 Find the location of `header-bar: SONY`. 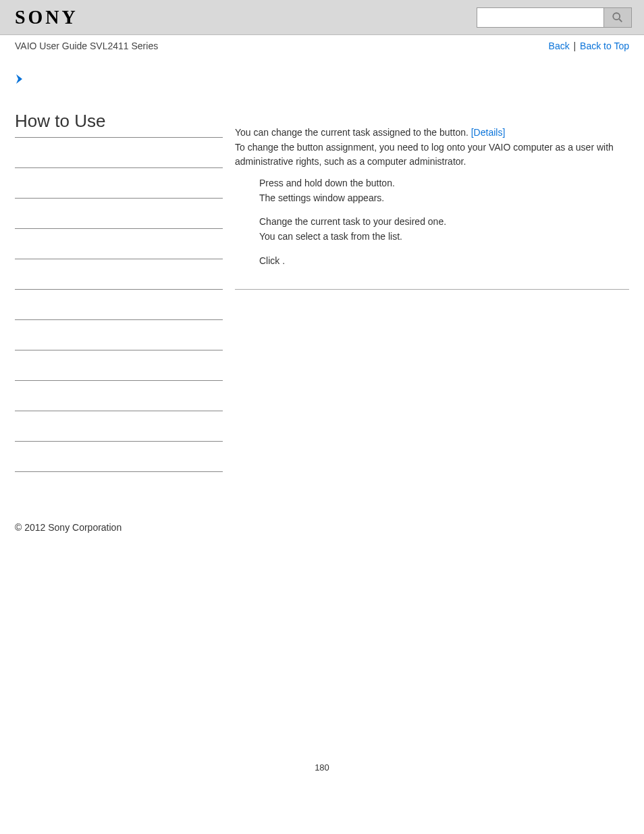

header-bar: SONY is located at coordinates (322, 18).